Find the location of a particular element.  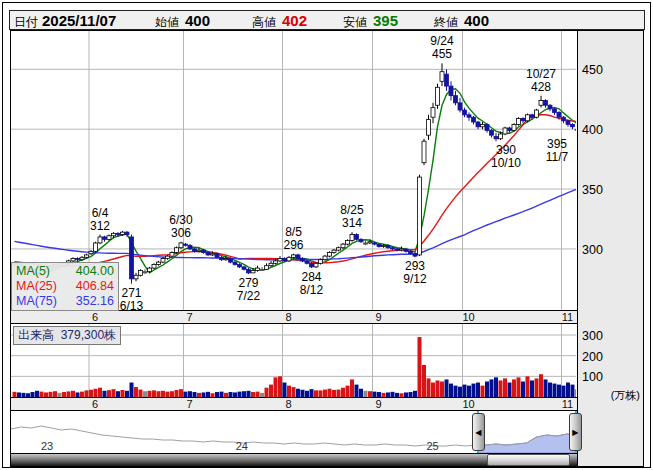

price-annotation-8-12: 2848/12 is located at coordinates (312, 284).